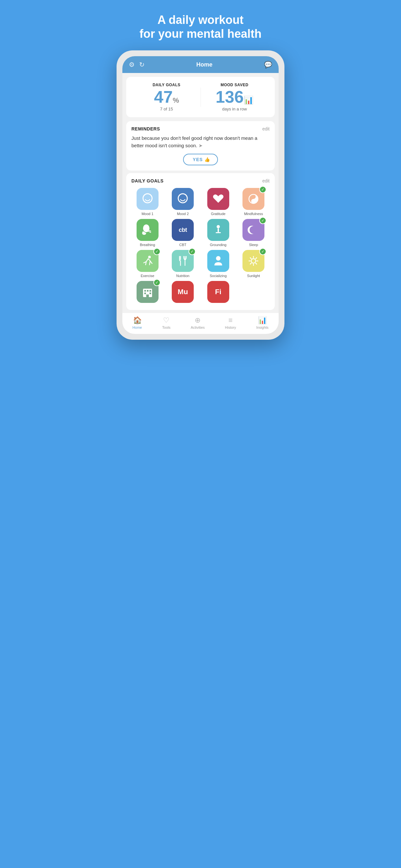  What do you see at coordinates (263, 323) in the screenshot?
I see `nav-item-insights: 📊Insights` at bounding box center [263, 323].